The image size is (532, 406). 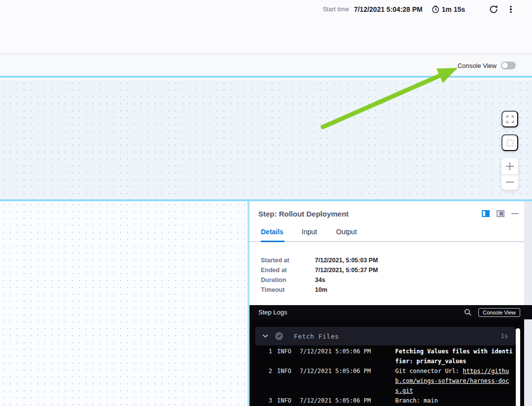 What do you see at coordinates (510, 174) in the screenshot?
I see `zoom-controls` at bounding box center [510, 174].